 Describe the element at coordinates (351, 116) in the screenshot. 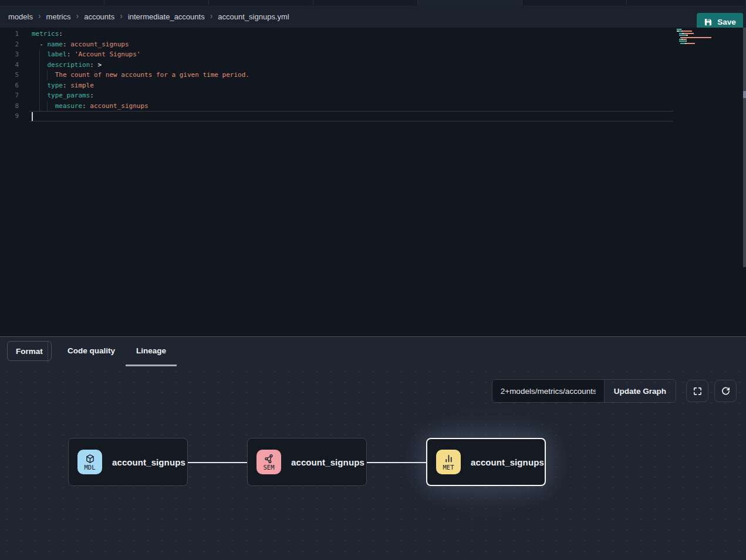

I see `current-line-highlight` at that location.